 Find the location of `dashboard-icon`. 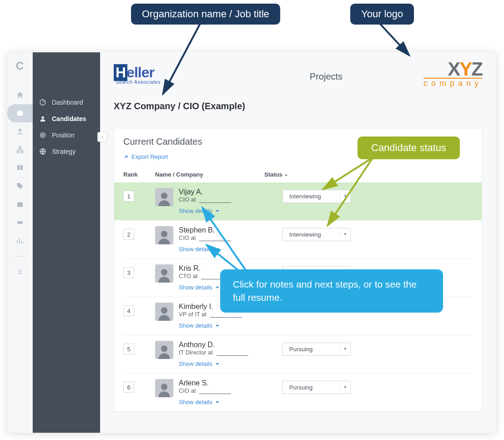

dashboard-icon is located at coordinates (43, 102).